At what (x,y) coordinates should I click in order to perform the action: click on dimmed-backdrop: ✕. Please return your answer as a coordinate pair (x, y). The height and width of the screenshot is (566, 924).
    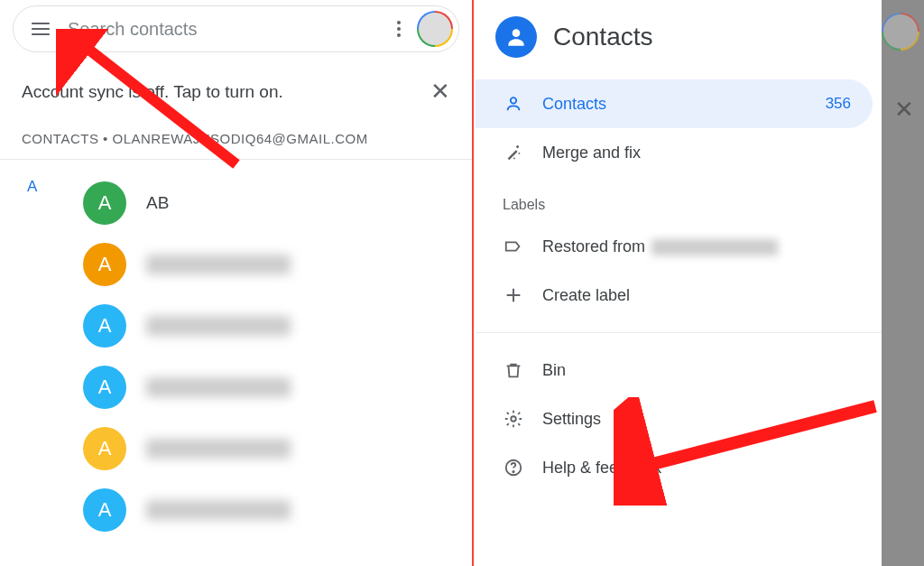
    Looking at the image, I should click on (902, 283).